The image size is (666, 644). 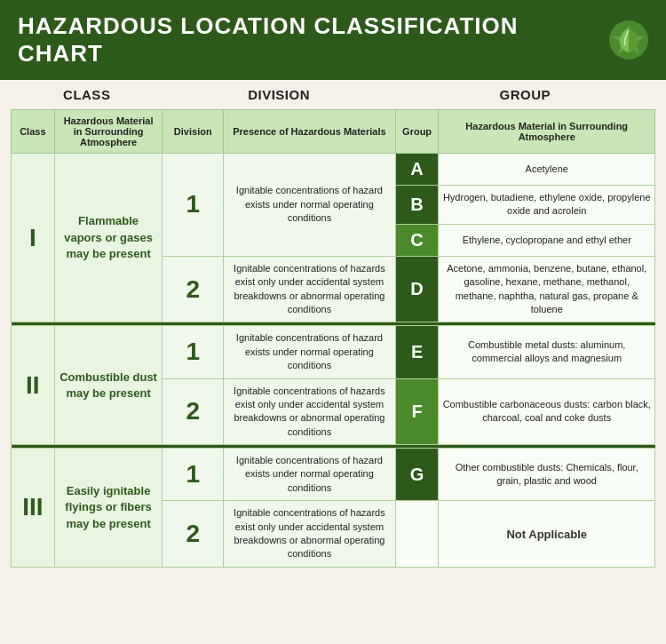 What do you see at coordinates (547, 240) in the screenshot?
I see `group-description: Ethylene, cyclopropane and ethyl ether` at bounding box center [547, 240].